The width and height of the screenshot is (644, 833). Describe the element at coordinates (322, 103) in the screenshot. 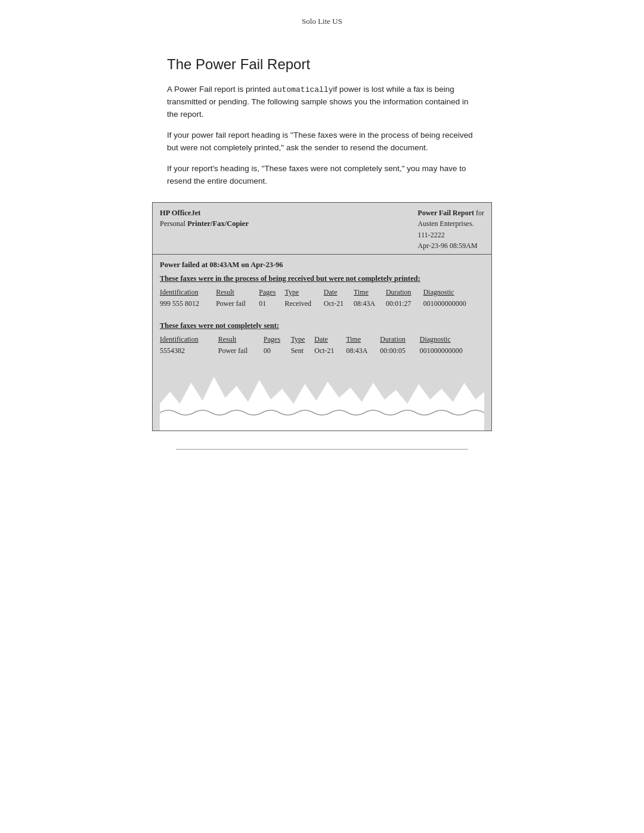

I see `paragraph-1: A Power Fail report is printed automatic…` at that location.